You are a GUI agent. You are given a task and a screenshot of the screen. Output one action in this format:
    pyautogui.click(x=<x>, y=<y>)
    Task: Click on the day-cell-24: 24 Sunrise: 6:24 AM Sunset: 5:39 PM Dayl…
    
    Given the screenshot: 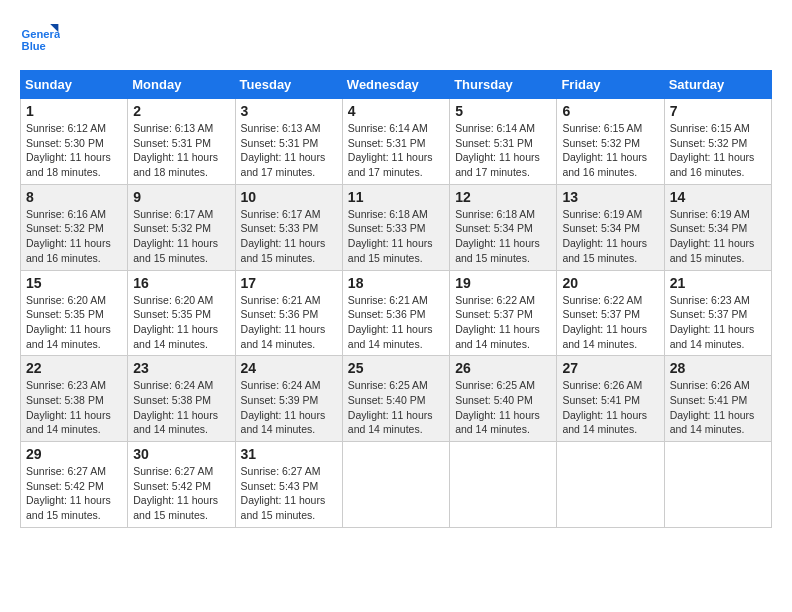 What is the action you would take?
    pyautogui.click(x=288, y=399)
    